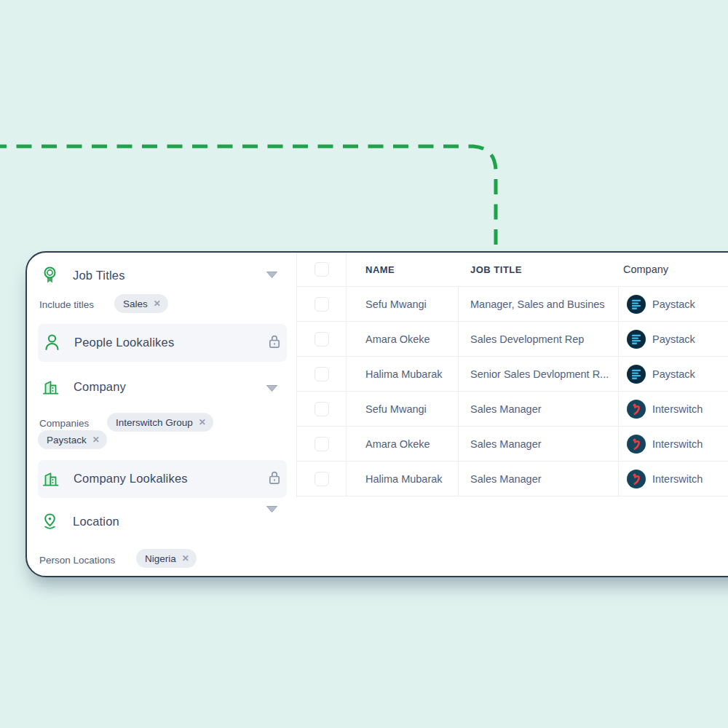 This screenshot has width=728, height=728. What do you see at coordinates (115, 479) in the screenshot?
I see `company-lookalikes-head: Company Lookalikes` at bounding box center [115, 479].